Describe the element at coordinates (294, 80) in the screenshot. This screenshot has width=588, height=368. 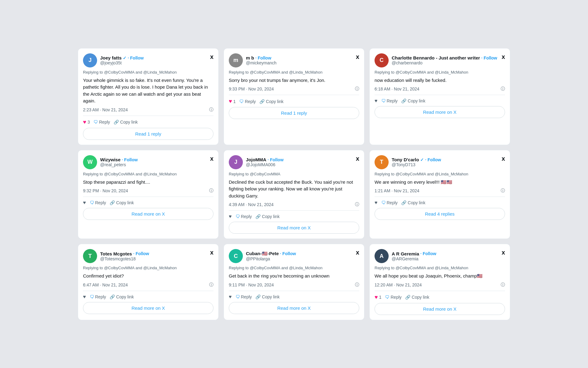
I see `tweet-text: Sorry bro your not trumps fav anymore, i…` at that location.